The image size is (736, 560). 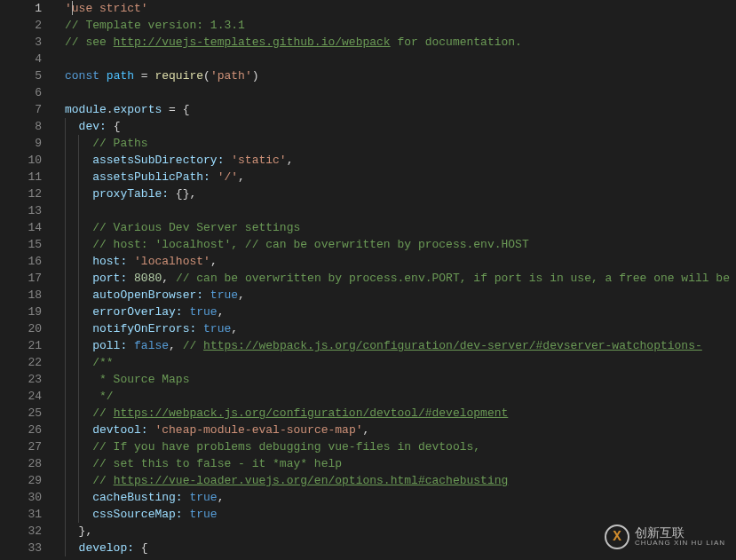 I want to click on code-line: // Template version: 1.3.1, so click(x=400, y=25).